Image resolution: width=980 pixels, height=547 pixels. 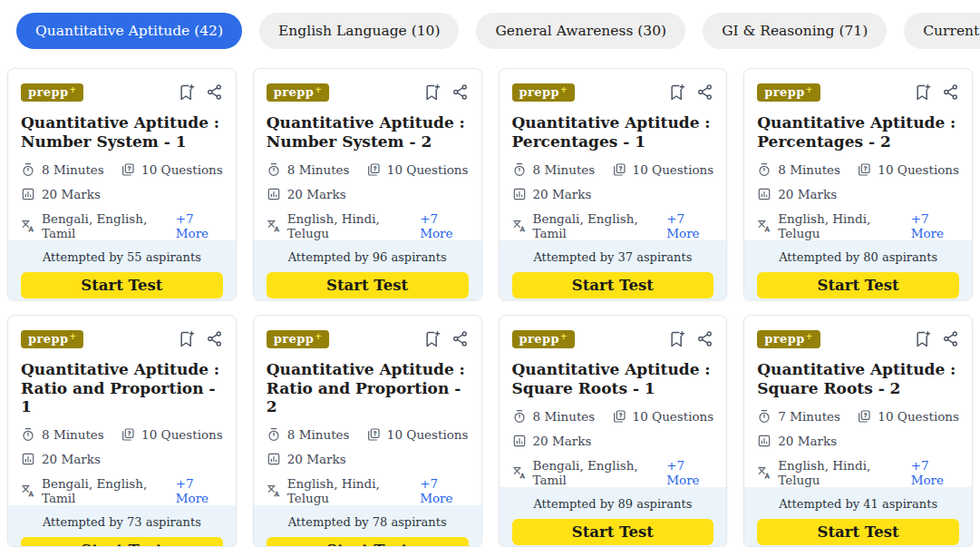 I want to click on test-card-body: prepp+ Quantitative Aptitude : Square Ro…, so click(x=613, y=401).